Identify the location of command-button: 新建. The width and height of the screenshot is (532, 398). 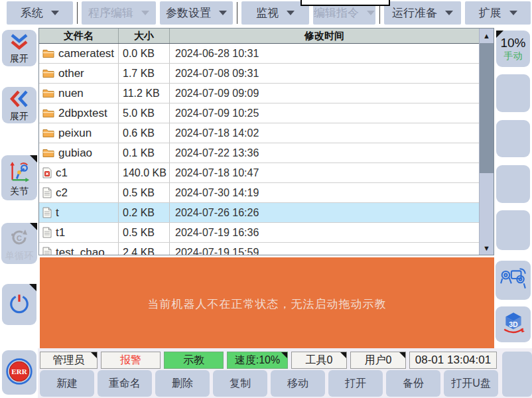
(67, 383).